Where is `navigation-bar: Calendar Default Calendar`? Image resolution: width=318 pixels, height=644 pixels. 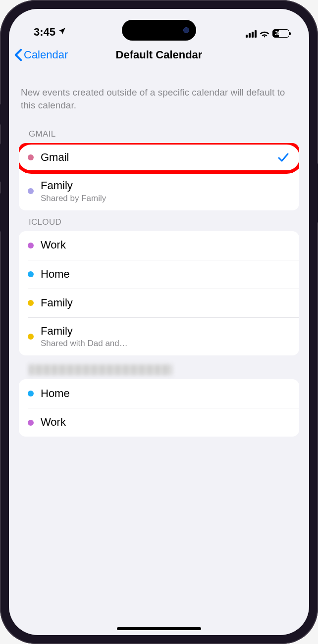 navigation-bar: Calendar Default Calendar is located at coordinates (159, 55).